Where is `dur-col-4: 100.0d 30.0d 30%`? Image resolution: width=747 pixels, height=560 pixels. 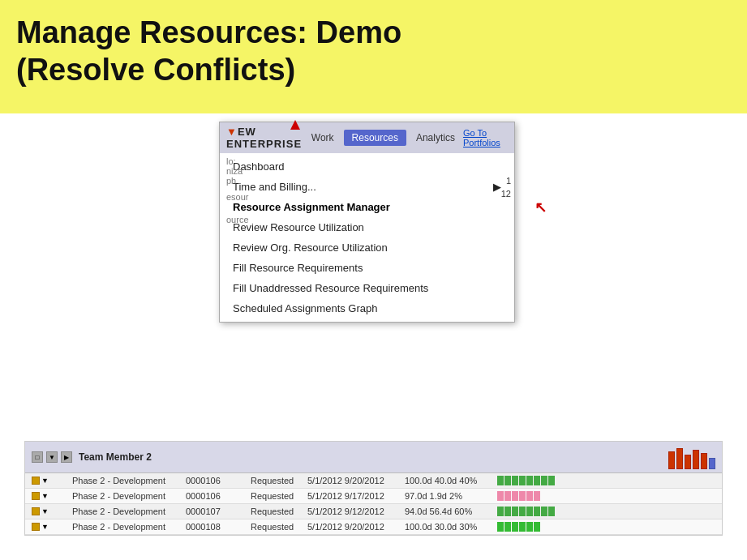 dur-col-4: 100.0d 30.0d 30% is located at coordinates (449, 527).